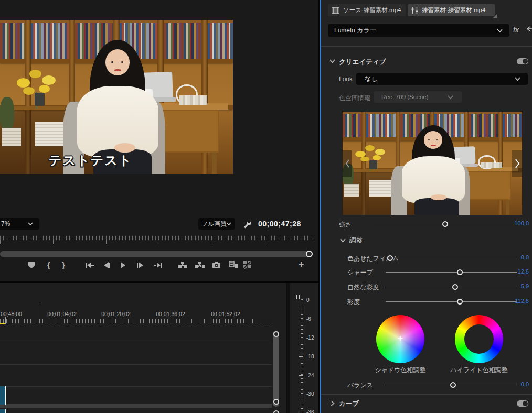 The width and height of the screenshot is (532, 413). Describe the element at coordinates (510, 271) in the screenshot. I see `sharpen-value: 12,6` at that location.